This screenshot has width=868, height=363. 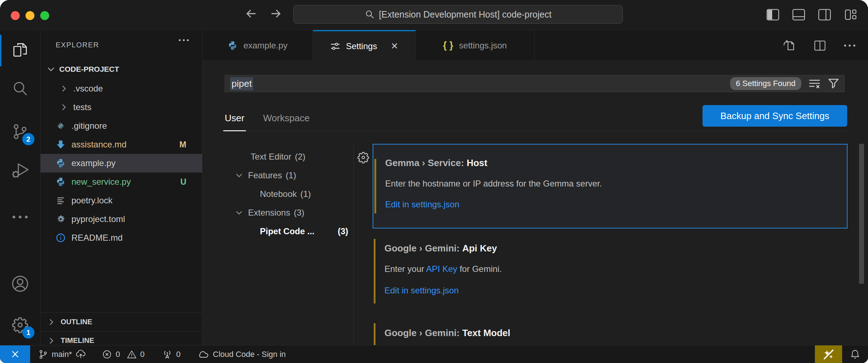 What do you see at coordinates (465, 14) in the screenshot?
I see `window-title: [Extension Development Host] code-projec…` at bounding box center [465, 14].